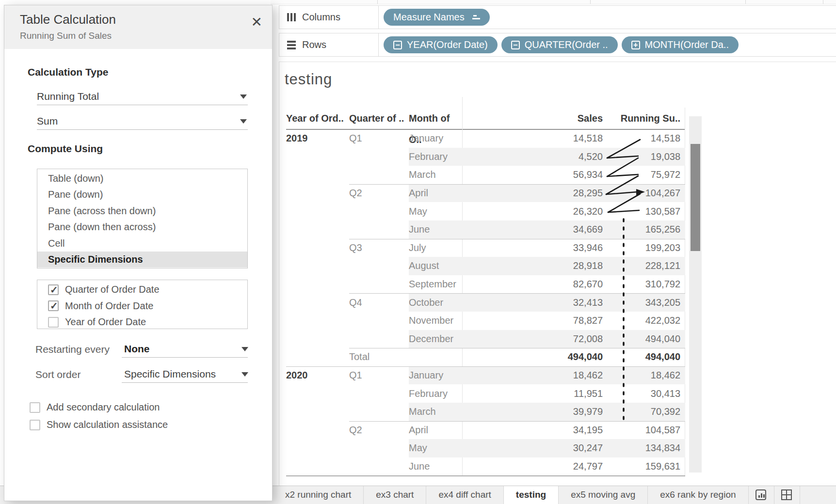 The width and height of the screenshot is (836, 504). Describe the element at coordinates (257, 22) in the screenshot. I see `close-icon: ✕` at that location.